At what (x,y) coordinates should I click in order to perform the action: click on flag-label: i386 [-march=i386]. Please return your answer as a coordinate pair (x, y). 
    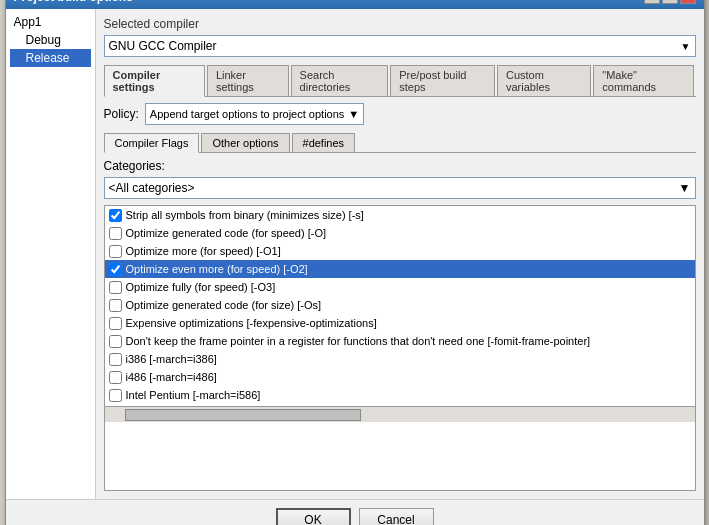
    Looking at the image, I should click on (172, 359).